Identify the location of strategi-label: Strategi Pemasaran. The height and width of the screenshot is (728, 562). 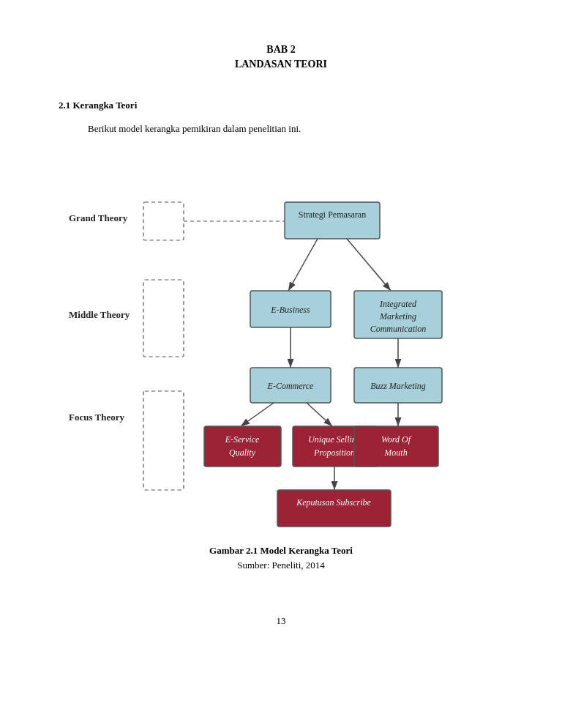
(332, 215).